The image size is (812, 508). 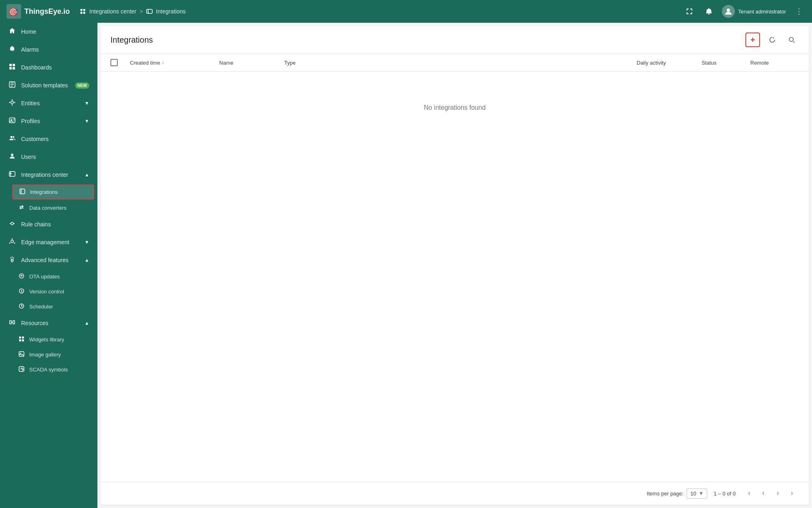 I want to click on sidebar-item-alarms: Alarms, so click(x=49, y=50).